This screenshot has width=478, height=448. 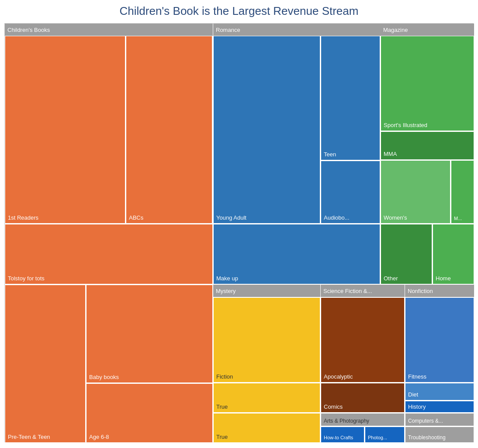 What do you see at coordinates (406, 254) in the screenshot?
I see `cell-other: Other` at bounding box center [406, 254].